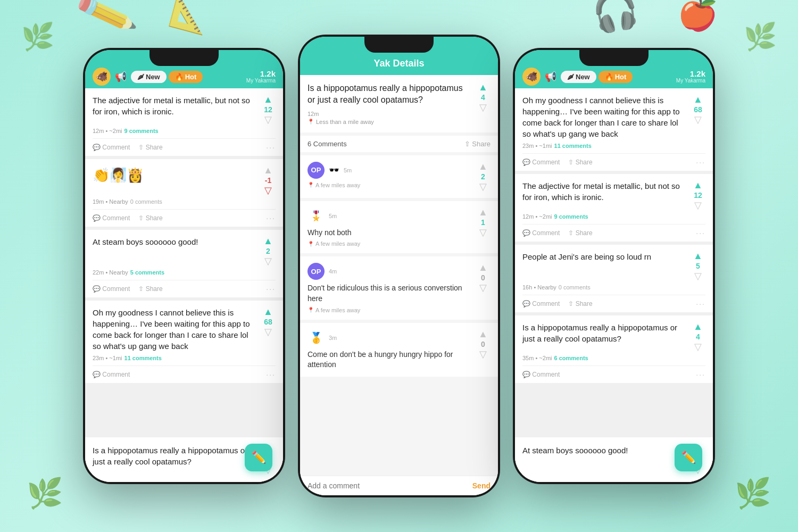 Image resolution: width=798 pixels, height=532 pixels. What do you see at coordinates (701, 375) in the screenshot?
I see `p3-more-dots-4: ···` at bounding box center [701, 375].